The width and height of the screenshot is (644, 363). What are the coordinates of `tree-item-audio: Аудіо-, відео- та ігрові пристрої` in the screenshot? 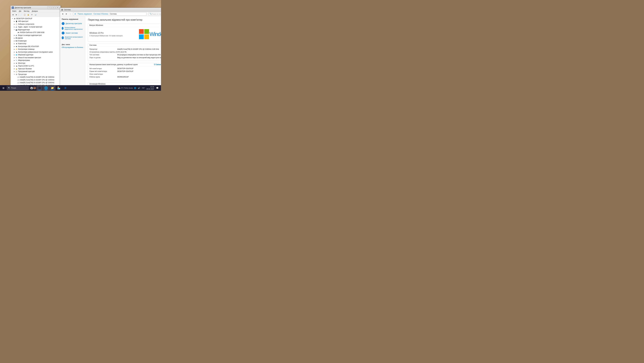 It's located at (36, 27).